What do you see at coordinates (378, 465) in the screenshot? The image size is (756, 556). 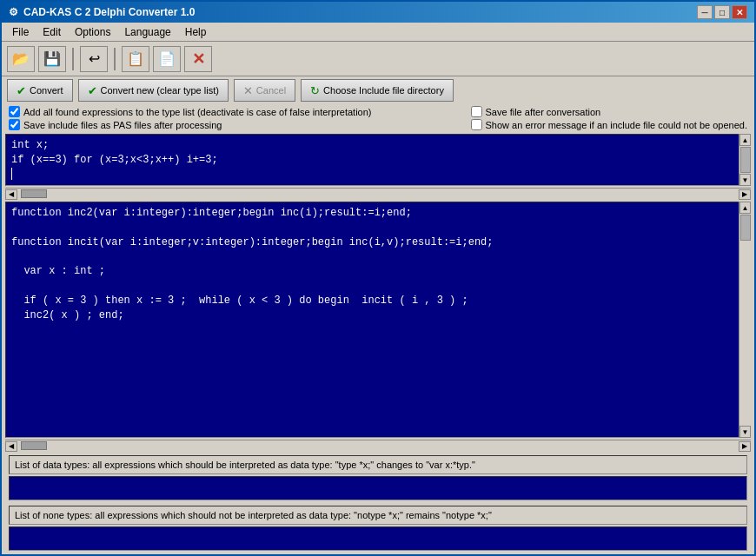 I see `type-list-status-bar: List of data types: all expressions whic…` at bounding box center [378, 465].